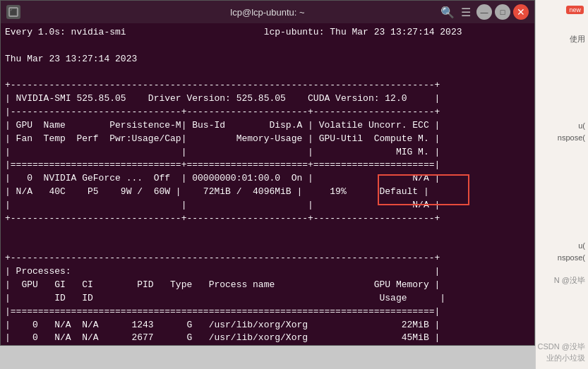 The image size is (588, 369). What do you see at coordinates (268, 32) in the screenshot?
I see `header-line: Every 1.0s: nvidia-smi lcp-ubuntu: Thu M…` at bounding box center [268, 32].